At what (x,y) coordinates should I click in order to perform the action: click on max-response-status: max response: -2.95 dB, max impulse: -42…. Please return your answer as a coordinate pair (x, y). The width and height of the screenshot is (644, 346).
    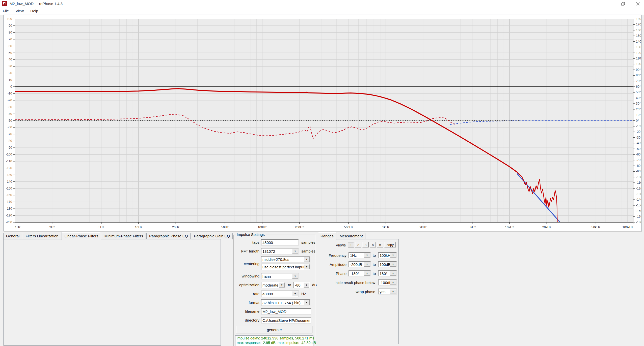
    Looking at the image, I should click on (274, 343).